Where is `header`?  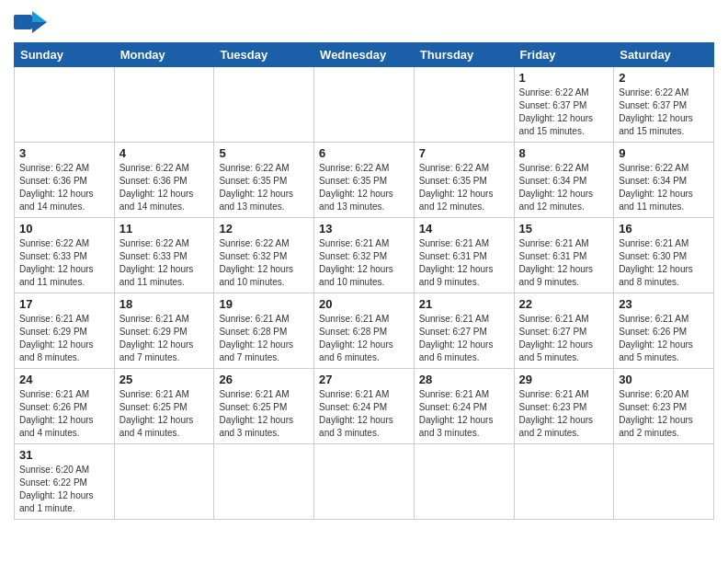 header is located at coordinates (364, 22).